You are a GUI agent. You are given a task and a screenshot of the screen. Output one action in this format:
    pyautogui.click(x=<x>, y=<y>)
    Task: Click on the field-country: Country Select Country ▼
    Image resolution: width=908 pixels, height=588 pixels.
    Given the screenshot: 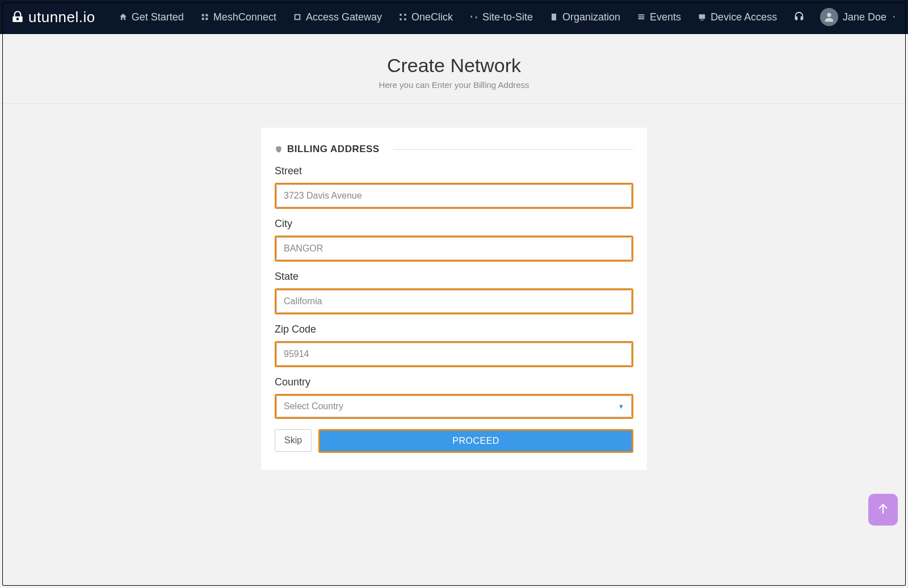 What is the action you would take?
    pyautogui.click(x=454, y=397)
    